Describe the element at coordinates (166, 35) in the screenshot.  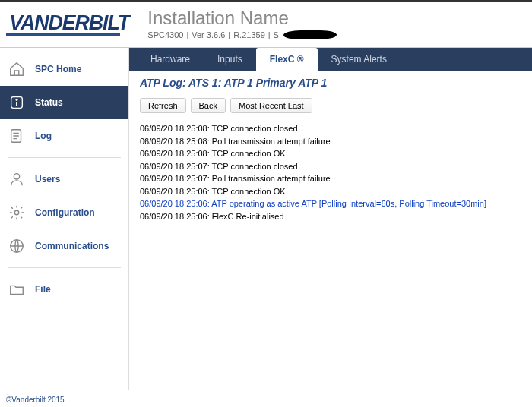
I see `device-model: SPC4300` at that location.